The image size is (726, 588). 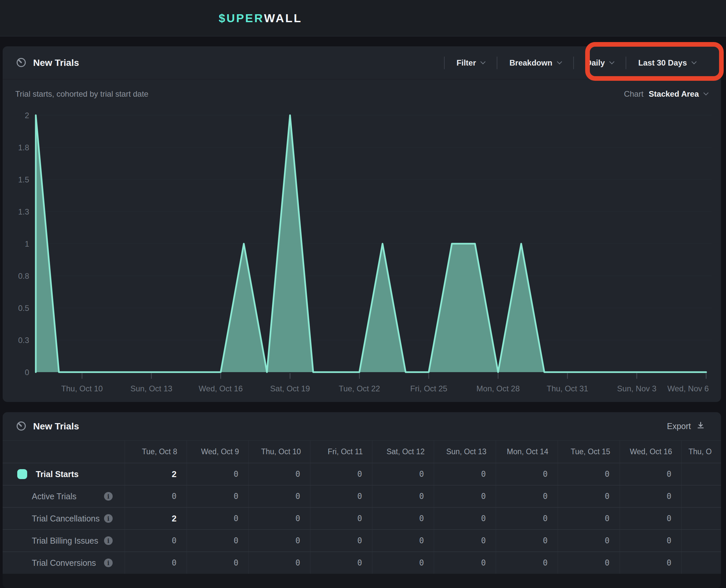 I want to click on y-axis-tick-label: 1.5, so click(x=24, y=180).